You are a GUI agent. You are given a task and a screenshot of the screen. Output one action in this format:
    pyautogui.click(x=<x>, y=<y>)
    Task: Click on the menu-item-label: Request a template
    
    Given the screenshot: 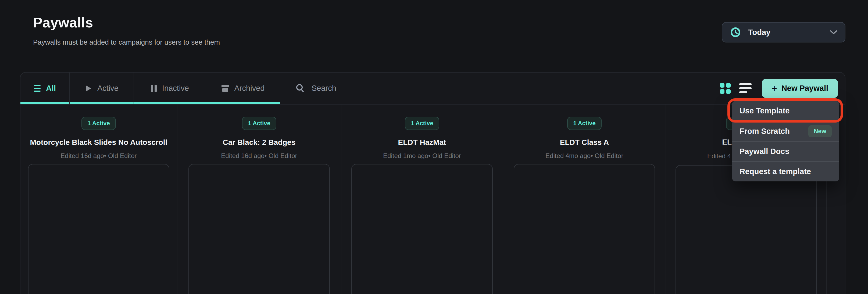 What is the action you would take?
    pyautogui.click(x=775, y=172)
    